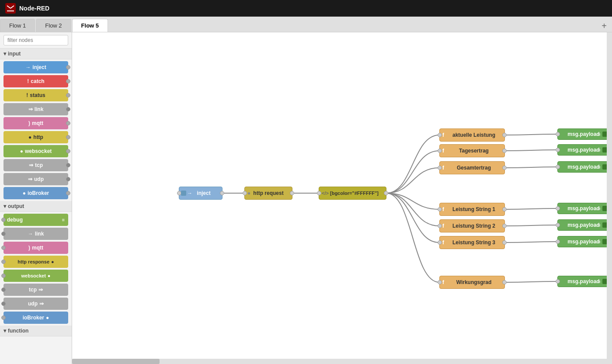  What do you see at coordinates (584, 167) in the screenshot?
I see `canvas-node-debug-3: msg.payload ≡` at bounding box center [584, 167].